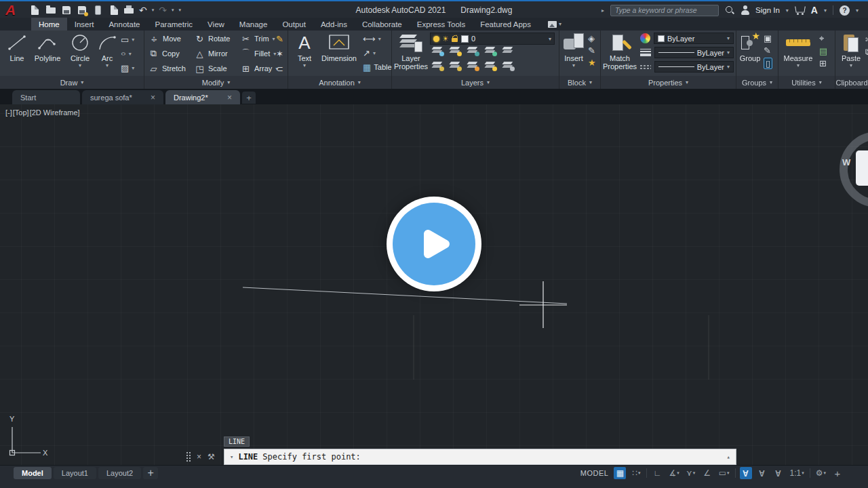  What do you see at coordinates (857, 11) in the screenshot?
I see `help-dropdown-icon: ▾` at bounding box center [857, 11].